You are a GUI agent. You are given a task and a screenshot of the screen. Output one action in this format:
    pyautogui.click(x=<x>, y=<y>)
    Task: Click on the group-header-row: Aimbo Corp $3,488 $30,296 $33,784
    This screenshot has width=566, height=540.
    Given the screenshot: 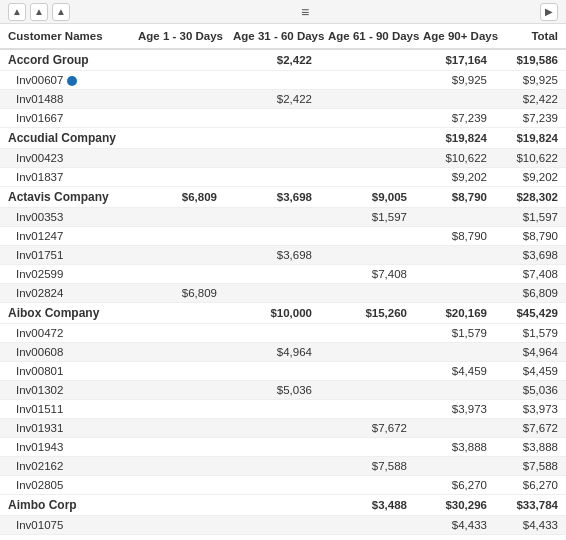 What is the action you would take?
    pyautogui.click(x=283, y=506)
    